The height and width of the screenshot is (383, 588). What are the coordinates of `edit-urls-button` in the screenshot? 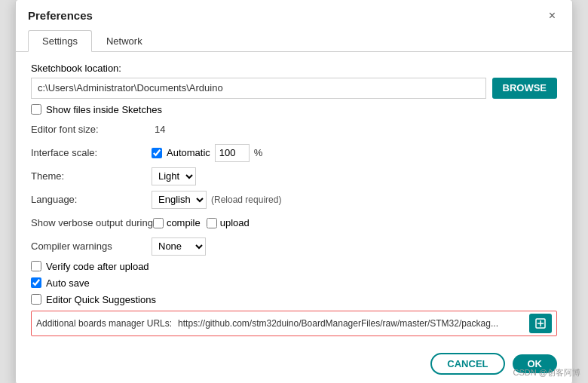 It's located at (541, 323).